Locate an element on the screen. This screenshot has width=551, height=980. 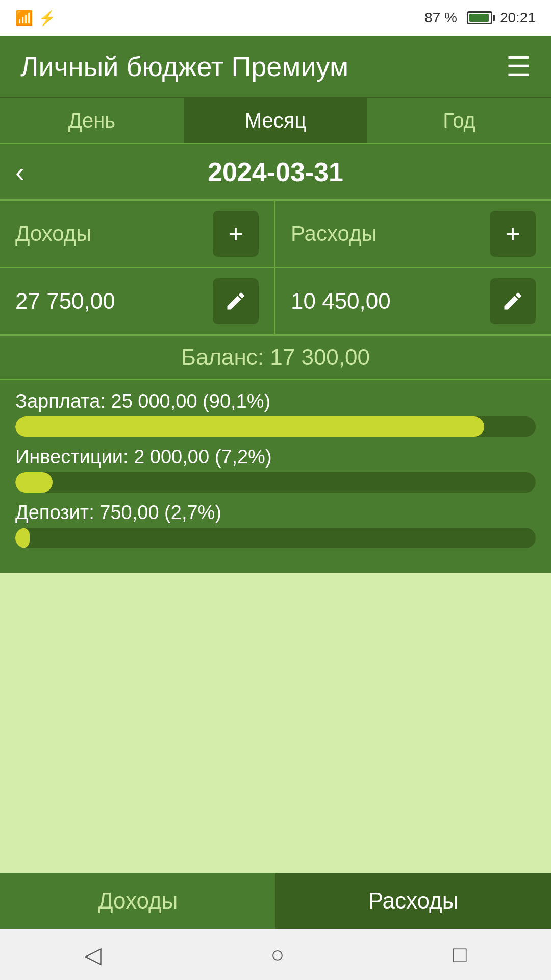
breakdown-item-deposit: Депозит: 750,00 (2,7%) is located at coordinates (276, 525).